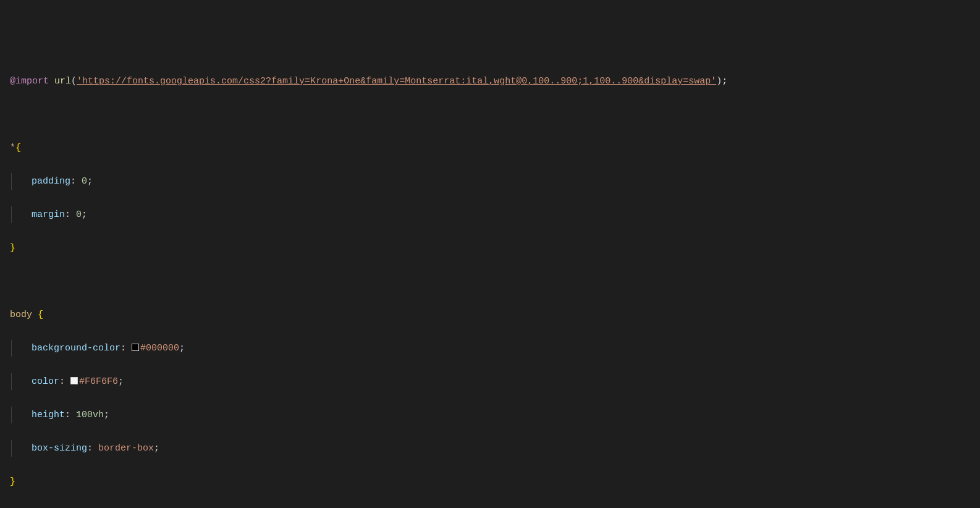  Describe the element at coordinates (126, 449) in the screenshot. I see `value: border-box` at that location.